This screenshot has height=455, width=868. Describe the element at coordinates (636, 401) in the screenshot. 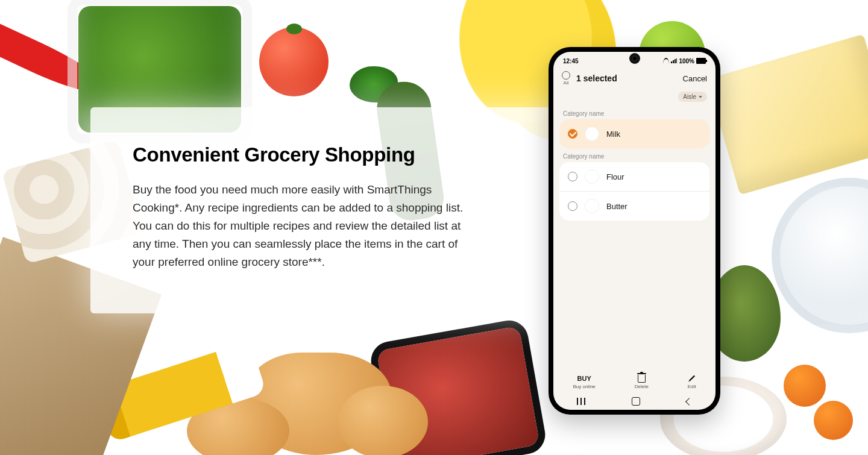

I see `nav-home-button` at that location.